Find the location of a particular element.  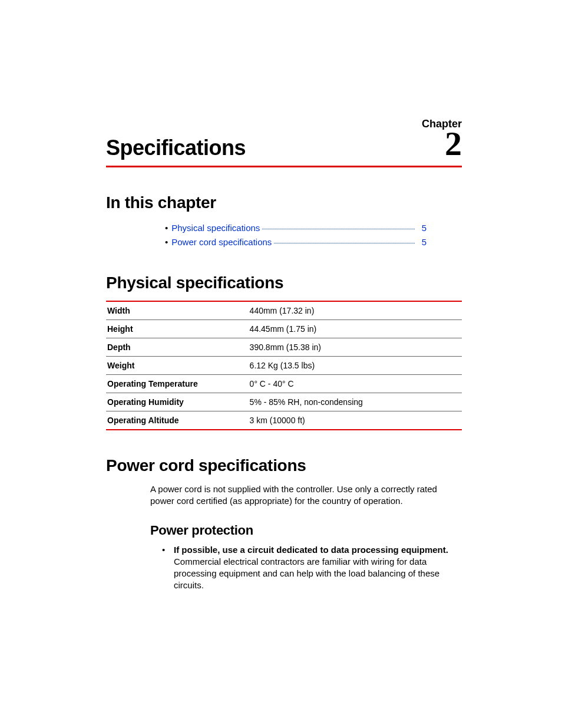

spec-key: Operating Temperature is located at coordinates (177, 384).